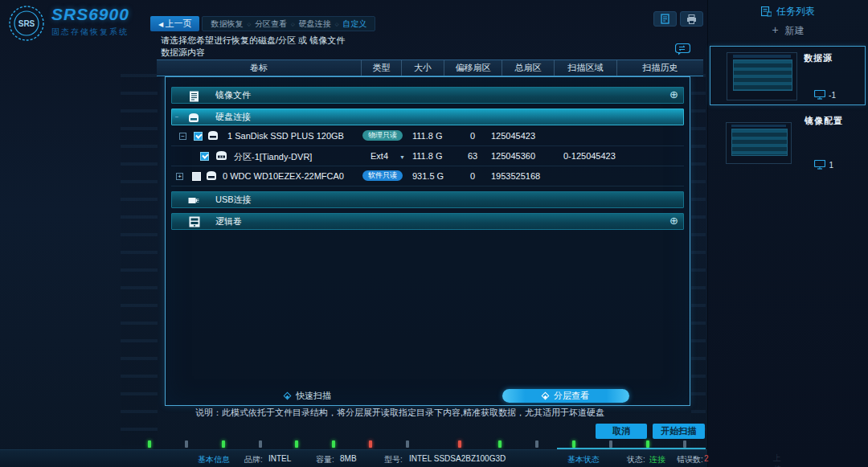  Describe the element at coordinates (428, 136) in the screenshot. I see `disk-size: 111.8 G` at that location.